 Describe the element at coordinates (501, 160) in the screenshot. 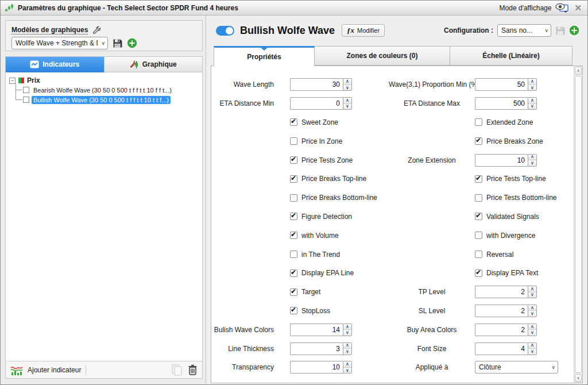

I see `zone-extension-input` at that location.